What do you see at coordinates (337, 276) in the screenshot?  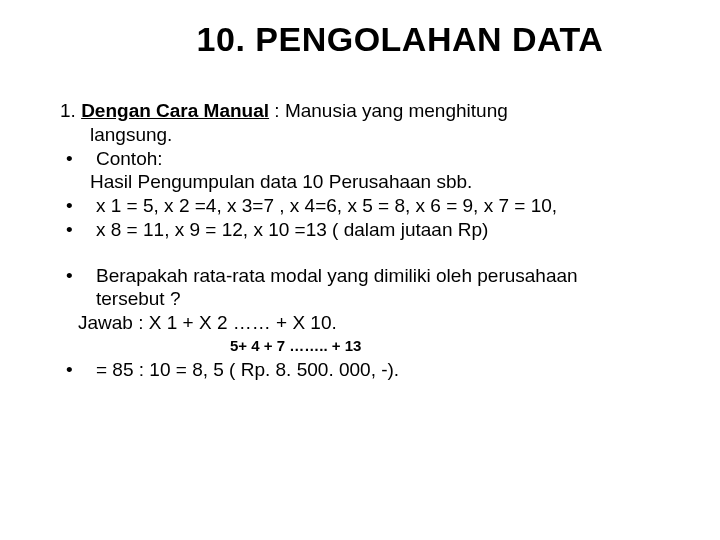 I see `line: Berapakah rata-rata modal yang dimiliki …` at bounding box center [337, 276].